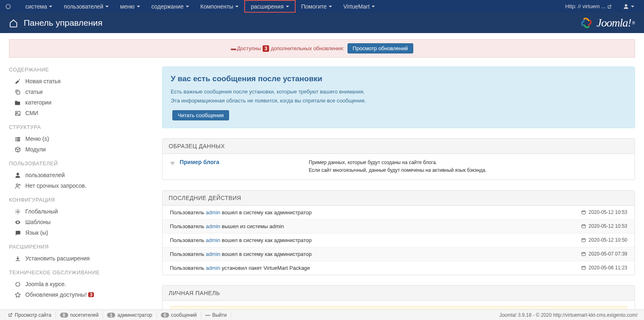 The width and height of the screenshot is (644, 320). Describe the element at coordinates (322, 23) in the screenshot. I see `page-header: Панель управления Joomla! ®` at that location.